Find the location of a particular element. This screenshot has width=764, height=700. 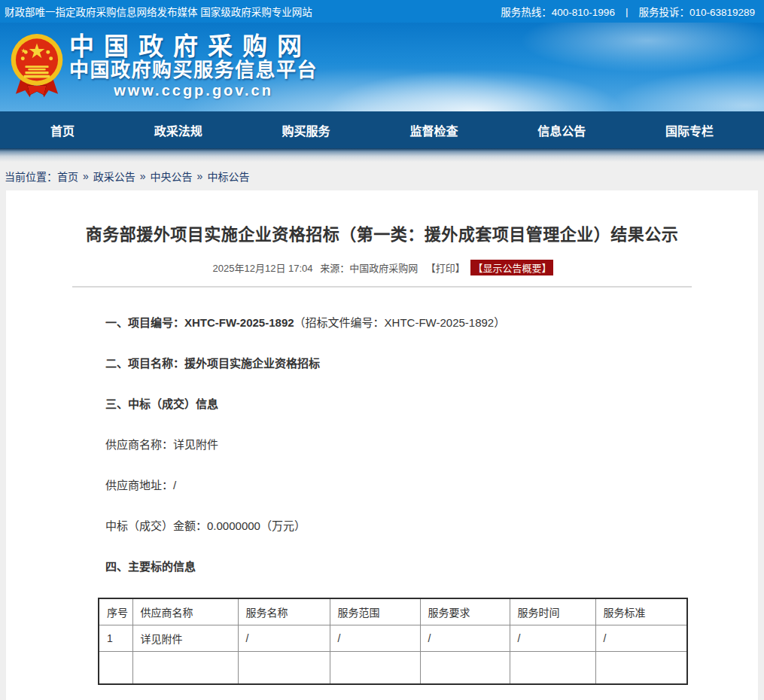

cell-service-standard: / is located at coordinates (641, 638).